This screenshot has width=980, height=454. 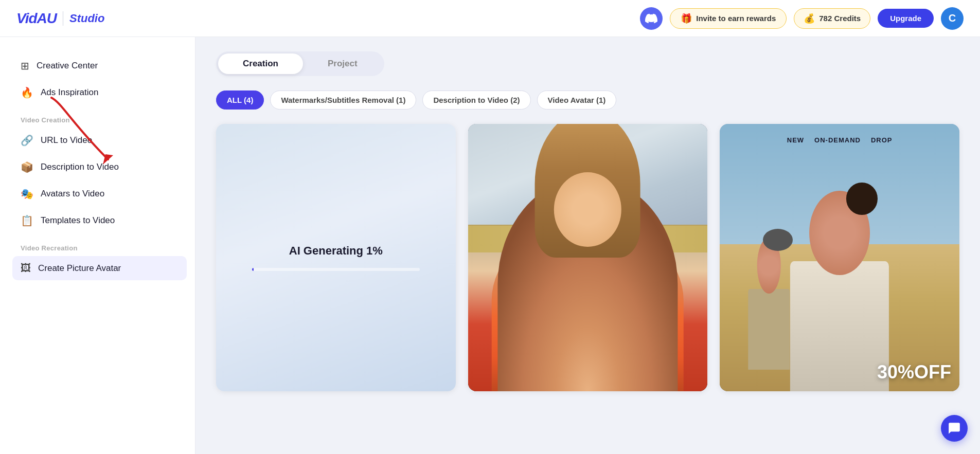 What do you see at coordinates (100, 221) in the screenshot?
I see `sidebar-item-templates-to-video: 📋 Templates to Video` at bounding box center [100, 221].